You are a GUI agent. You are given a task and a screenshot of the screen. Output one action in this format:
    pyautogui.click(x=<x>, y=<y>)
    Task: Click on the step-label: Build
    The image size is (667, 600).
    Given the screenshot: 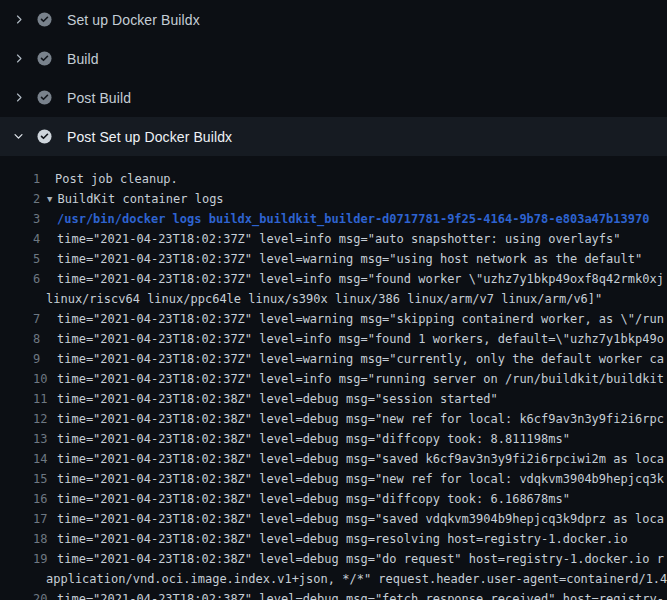 What is the action you would take?
    pyautogui.click(x=83, y=59)
    